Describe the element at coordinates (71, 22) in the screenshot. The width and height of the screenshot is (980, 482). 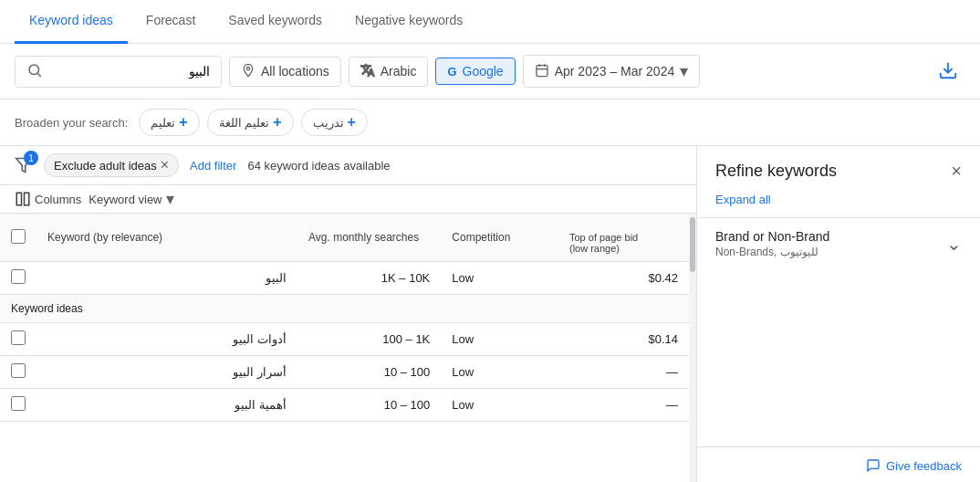
I see `tab-keyword-ideas: Keyword ideas` at that location.